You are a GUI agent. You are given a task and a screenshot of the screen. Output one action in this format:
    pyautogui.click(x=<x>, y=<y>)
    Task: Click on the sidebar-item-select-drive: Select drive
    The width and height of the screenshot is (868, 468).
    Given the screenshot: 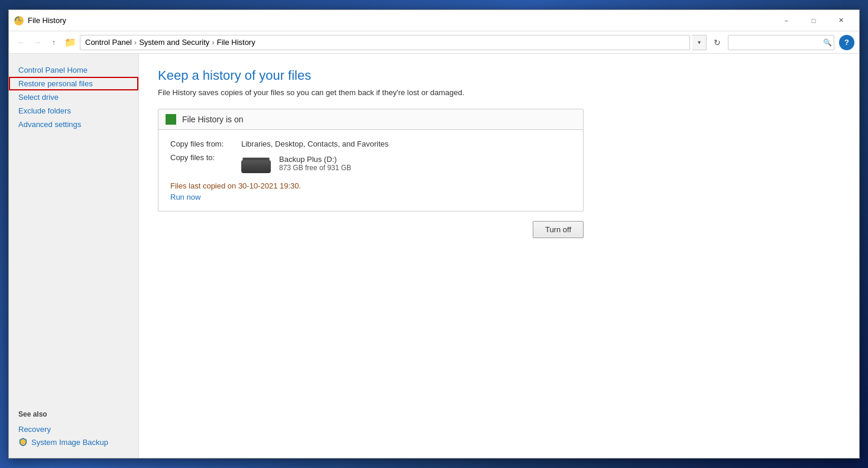 What is the action you would take?
    pyautogui.click(x=73, y=97)
    